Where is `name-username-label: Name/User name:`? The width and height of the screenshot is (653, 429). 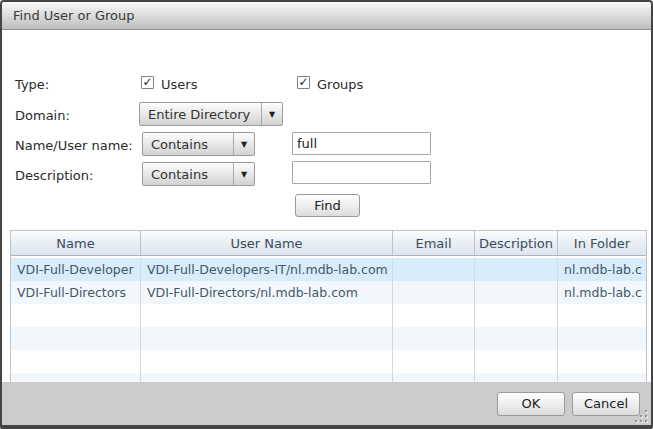 name-username-label: Name/User name: is located at coordinates (74, 146).